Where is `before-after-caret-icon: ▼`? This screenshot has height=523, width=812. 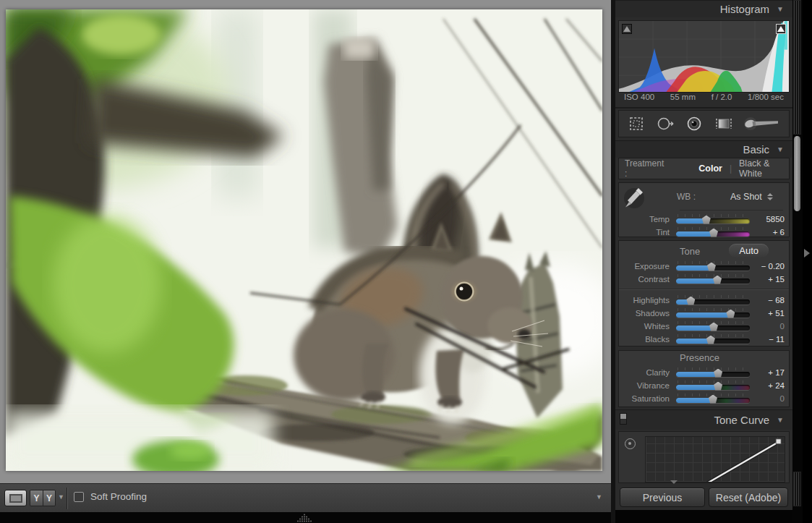 before-after-caret-icon: ▼ is located at coordinates (61, 497).